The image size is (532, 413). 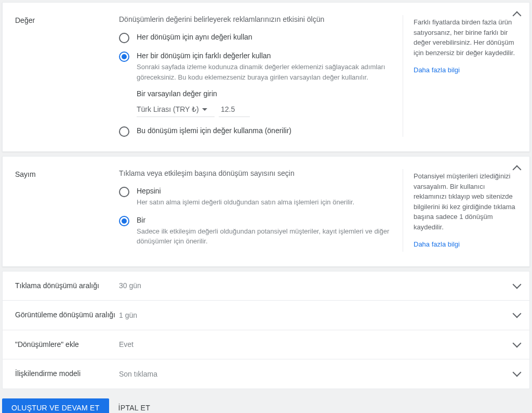 I want to click on count-section-main: Tıklama veya etkileşim başına dönüşüm sa…, so click(x=261, y=210).